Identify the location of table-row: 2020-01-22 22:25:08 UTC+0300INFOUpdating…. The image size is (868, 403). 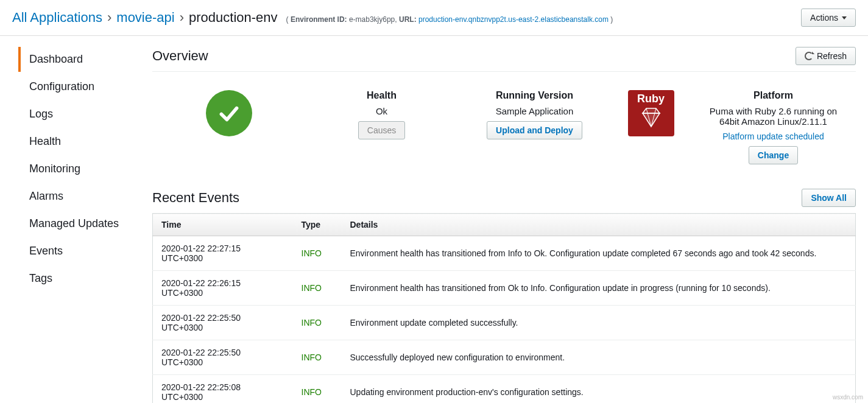
(504, 390).